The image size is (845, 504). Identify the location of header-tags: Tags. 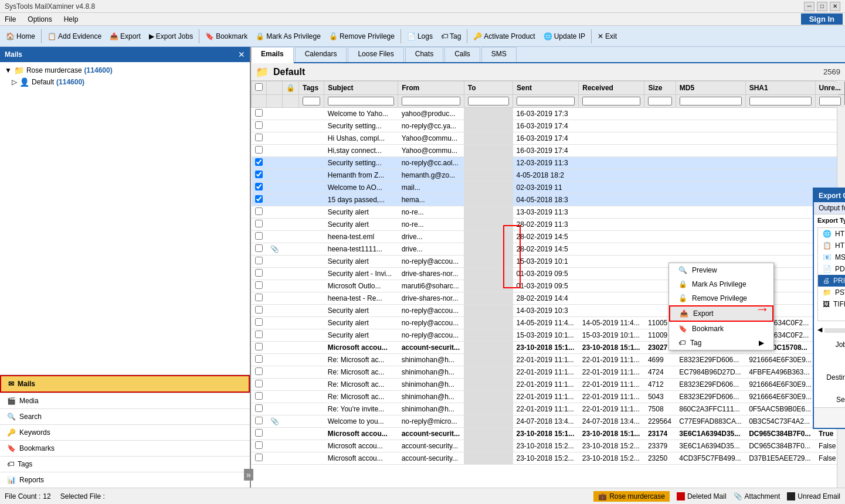
(312, 88).